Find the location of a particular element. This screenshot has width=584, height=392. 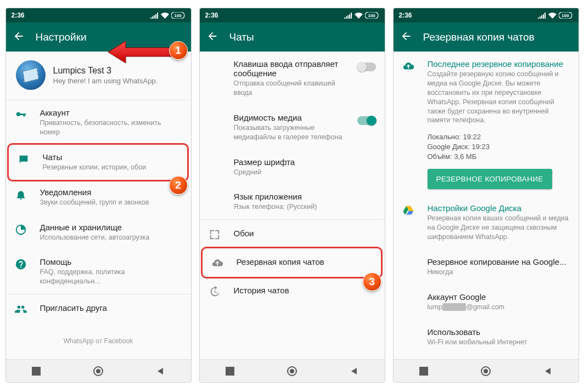

last-backup-section: Последнее резервное копирование Создайте… is located at coordinates (486, 92).